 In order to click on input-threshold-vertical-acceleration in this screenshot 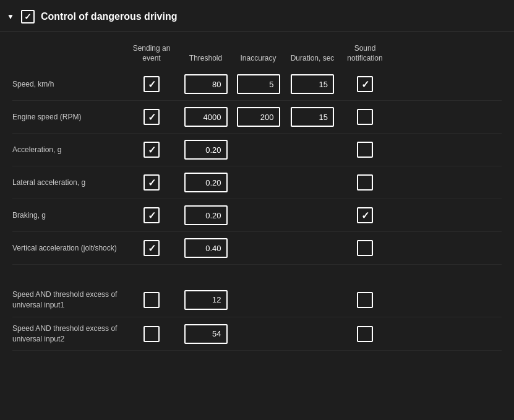, I will do `click(206, 248)`.